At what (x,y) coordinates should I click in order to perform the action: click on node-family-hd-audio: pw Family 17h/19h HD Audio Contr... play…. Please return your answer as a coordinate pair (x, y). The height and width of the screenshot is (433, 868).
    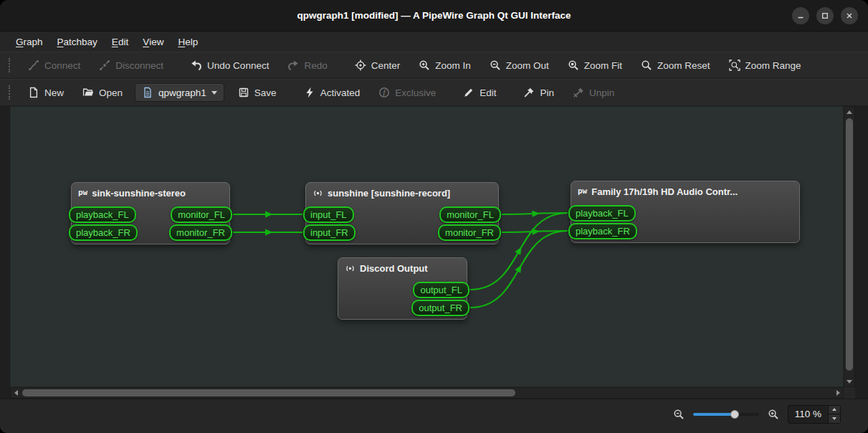
    Looking at the image, I should click on (685, 212).